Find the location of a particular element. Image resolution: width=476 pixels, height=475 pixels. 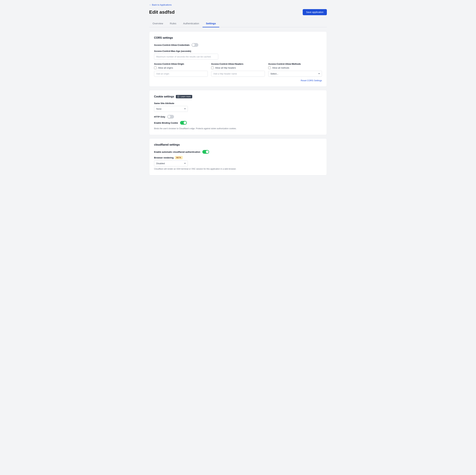

tab-authentication: Authentication is located at coordinates (191, 24).